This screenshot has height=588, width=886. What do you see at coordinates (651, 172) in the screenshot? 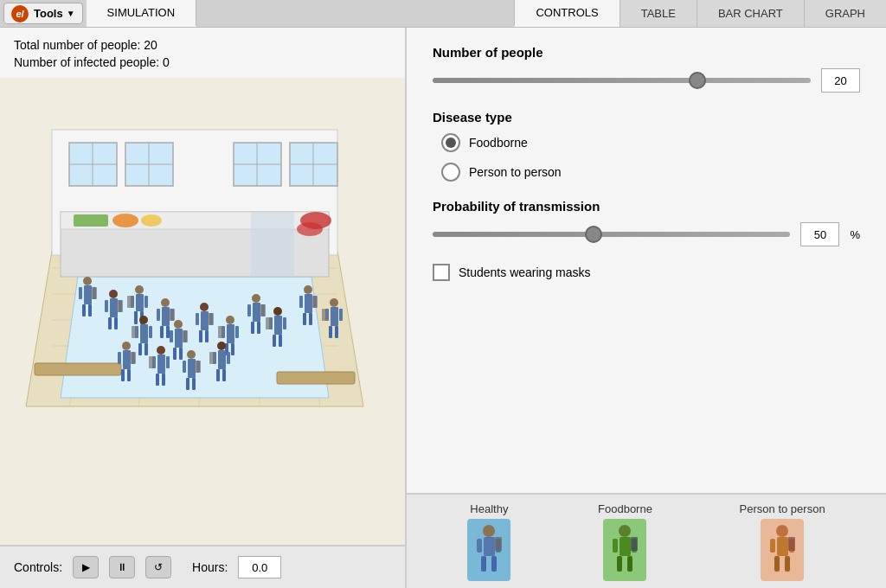
I see `person-to-person-radio-item: Person to person` at bounding box center [651, 172].